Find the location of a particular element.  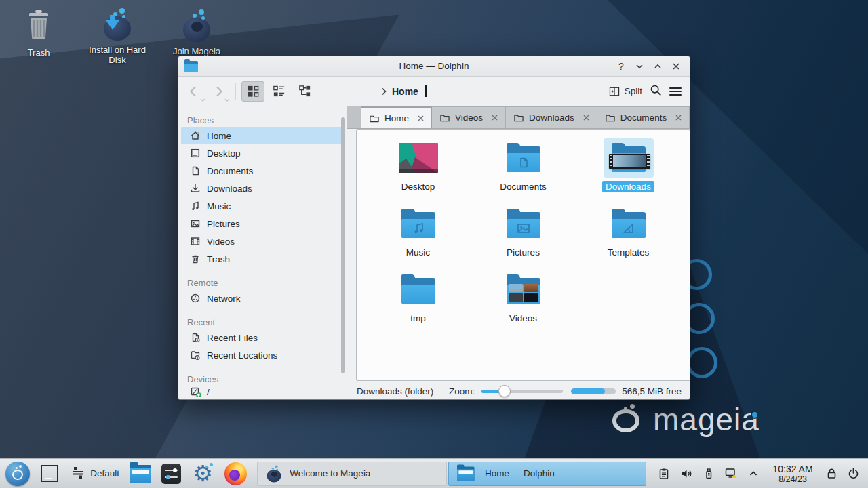

film-icon is located at coordinates (195, 241).